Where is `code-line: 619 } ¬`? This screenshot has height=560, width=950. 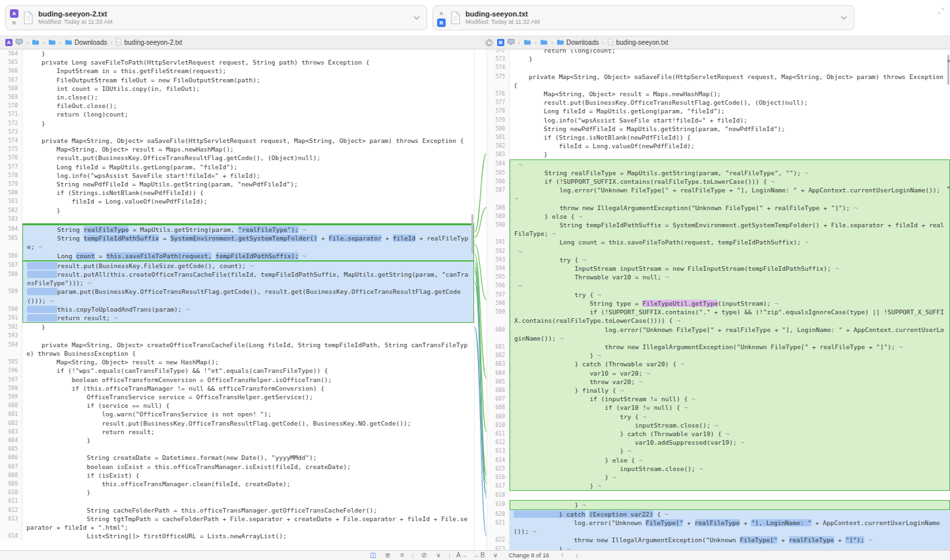 code-line: 619 } ¬ is located at coordinates (719, 505).